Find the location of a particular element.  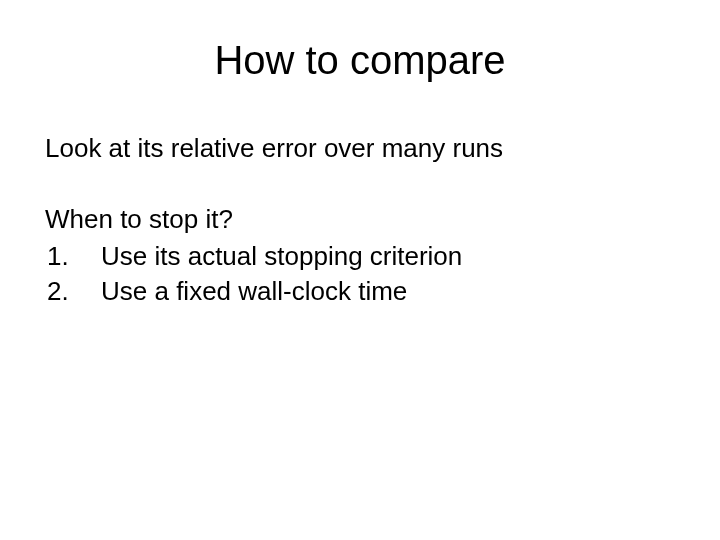

list-item: Use its actual stopping criterion is located at coordinates (360, 256).